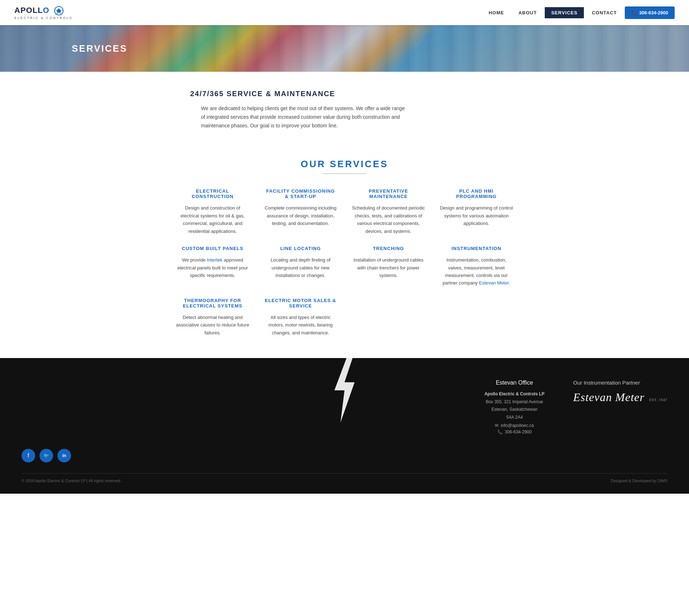  I want to click on service-title-7: INSTRUMENTATION, so click(477, 248).